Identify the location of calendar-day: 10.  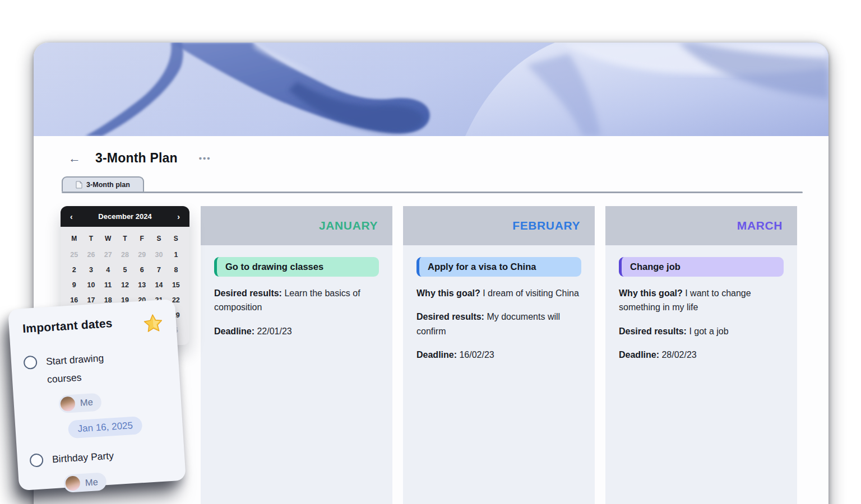
(91, 286).